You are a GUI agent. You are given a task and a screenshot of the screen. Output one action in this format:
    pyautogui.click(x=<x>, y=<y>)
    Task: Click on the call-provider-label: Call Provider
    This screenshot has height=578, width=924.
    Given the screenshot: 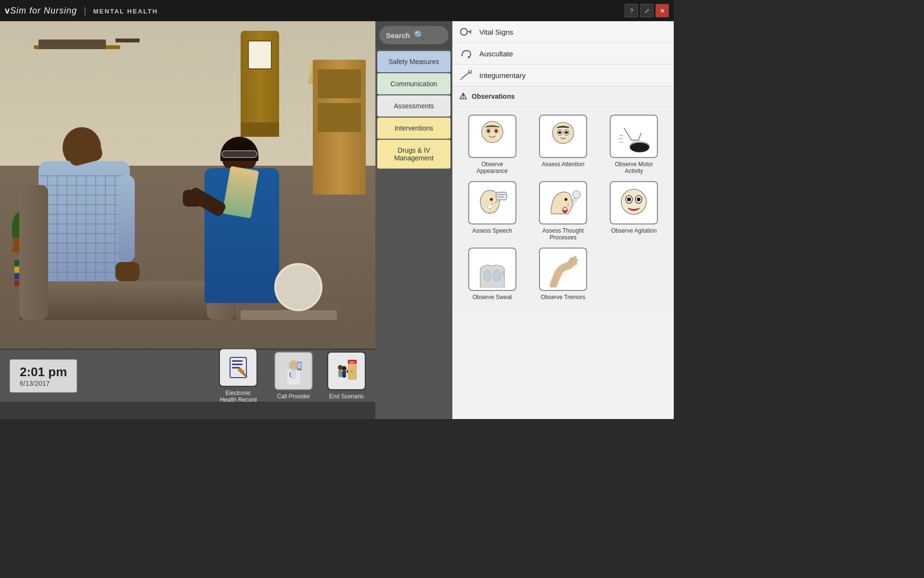 What is the action you would take?
    pyautogui.click(x=294, y=396)
    